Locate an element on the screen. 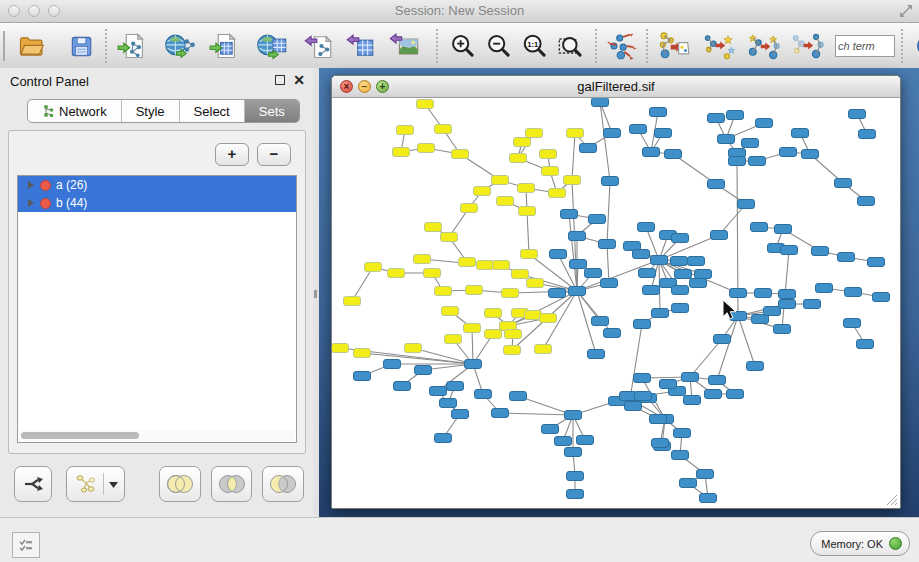 Image resolution: width=919 pixels, height=562 pixels. create-set-from-network-button is located at coordinates (96, 484).